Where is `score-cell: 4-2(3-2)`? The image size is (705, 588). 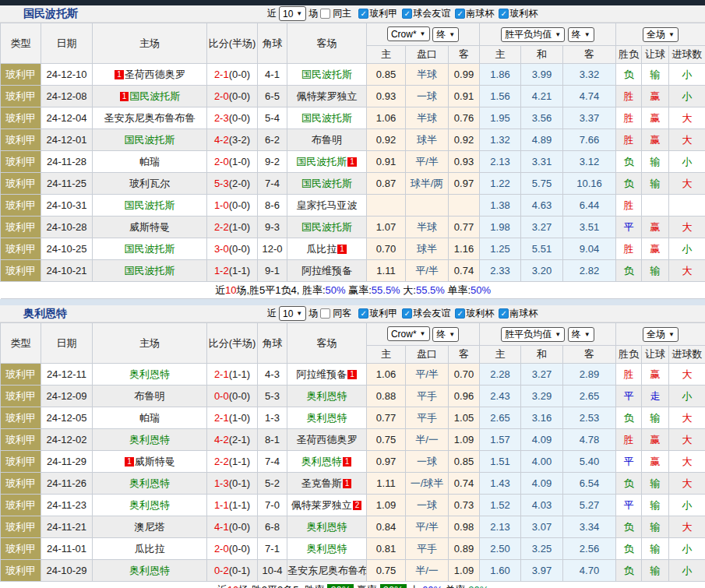
score-cell: 4-2(3-2) is located at coordinates (232, 140).